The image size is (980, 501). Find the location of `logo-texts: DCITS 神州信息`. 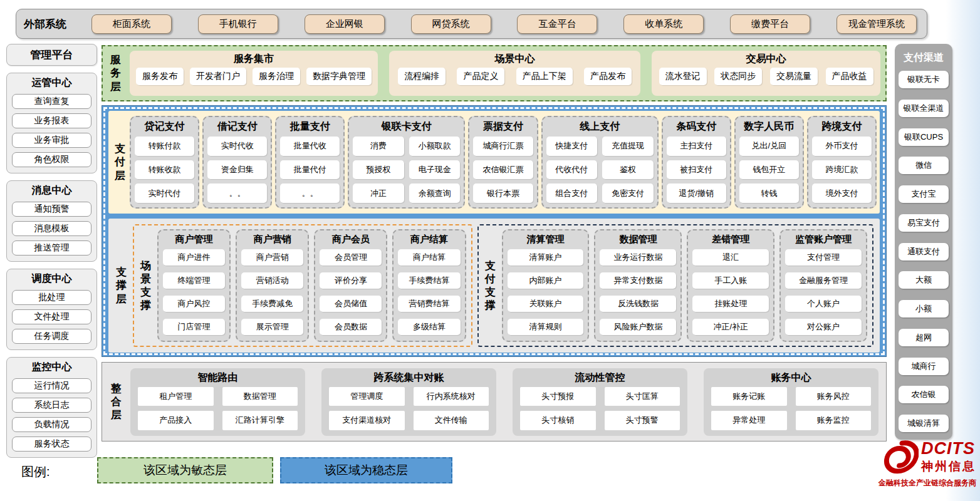

logo-texts: DCITS 神州信息 is located at coordinates (949, 457).